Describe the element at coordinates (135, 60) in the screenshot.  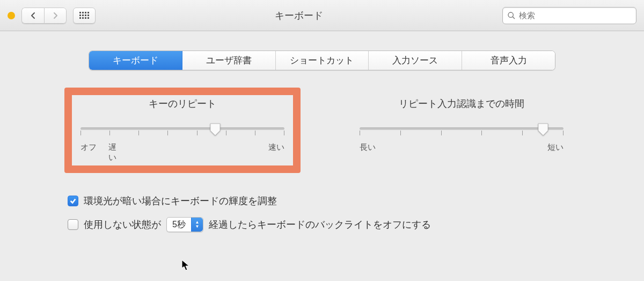
I see `tab-label: キーボード` at that location.